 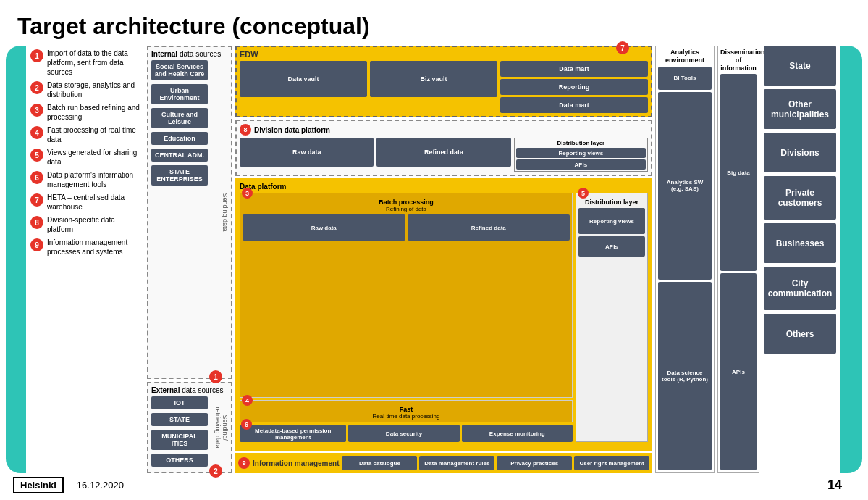 What do you see at coordinates (180, 175) in the screenshot?
I see `internal-source-item: STATE ENTERPRISES` at bounding box center [180, 175].